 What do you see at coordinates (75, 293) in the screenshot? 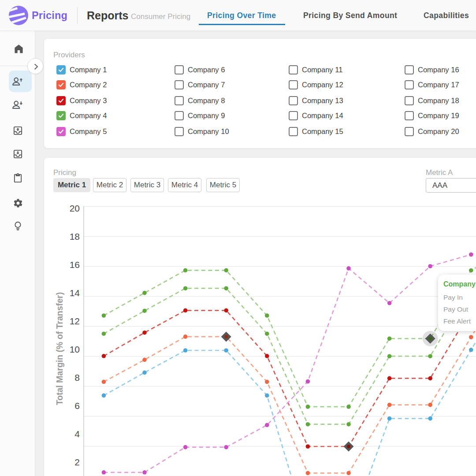
I see `svg-text: 14` at bounding box center [75, 293].